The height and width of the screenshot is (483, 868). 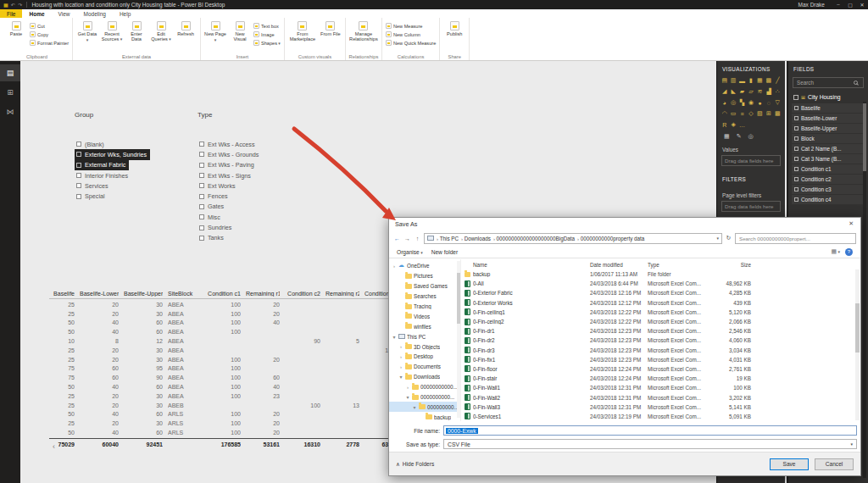 What do you see at coordinates (425, 367) in the screenshot?
I see `tree-item: › Documents` at bounding box center [425, 367].